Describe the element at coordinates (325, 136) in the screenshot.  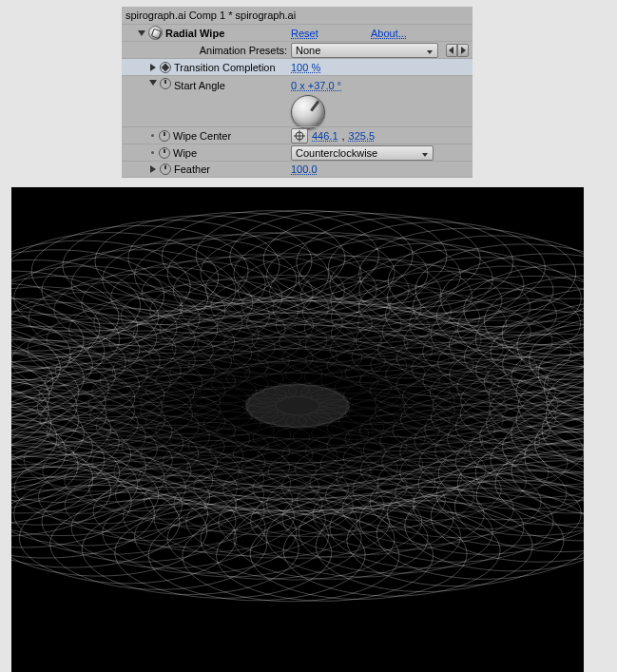
I see `wipe-center-x: 446.1` at that location.